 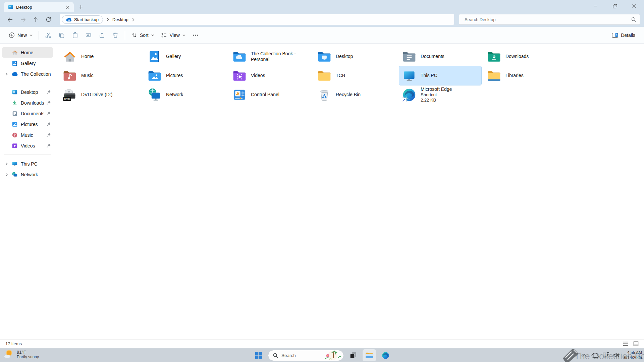 I want to click on sidebar-item-desktop: Desktop, so click(x=28, y=92).